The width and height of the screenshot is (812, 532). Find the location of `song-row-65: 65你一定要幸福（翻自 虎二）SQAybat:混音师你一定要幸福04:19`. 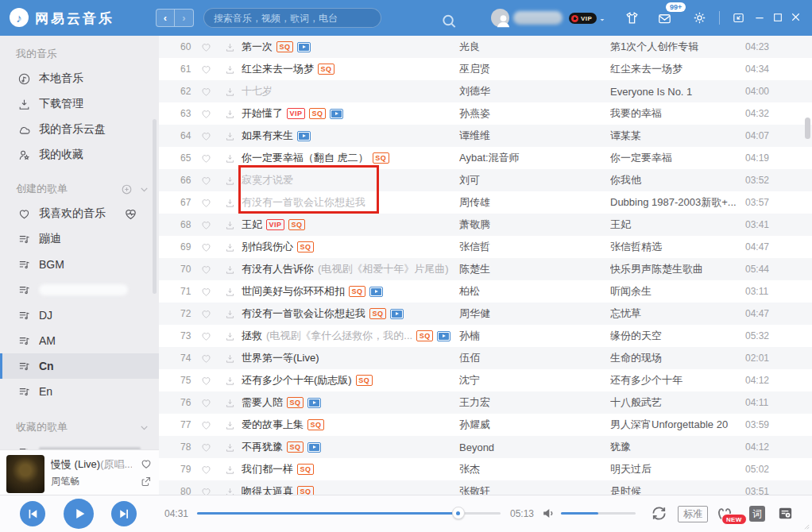

song-row-65: 65你一定要幸福（翻自 虎二）SQAybat:混音师你一定要幸福04:19 is located at coordinates (485, 158).